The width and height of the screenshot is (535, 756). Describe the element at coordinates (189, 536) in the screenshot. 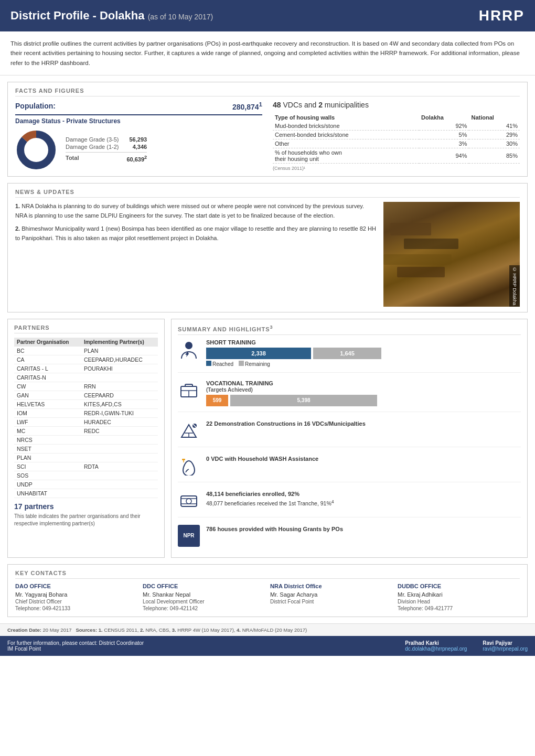

I see `npr-icon: NPR` at that location.